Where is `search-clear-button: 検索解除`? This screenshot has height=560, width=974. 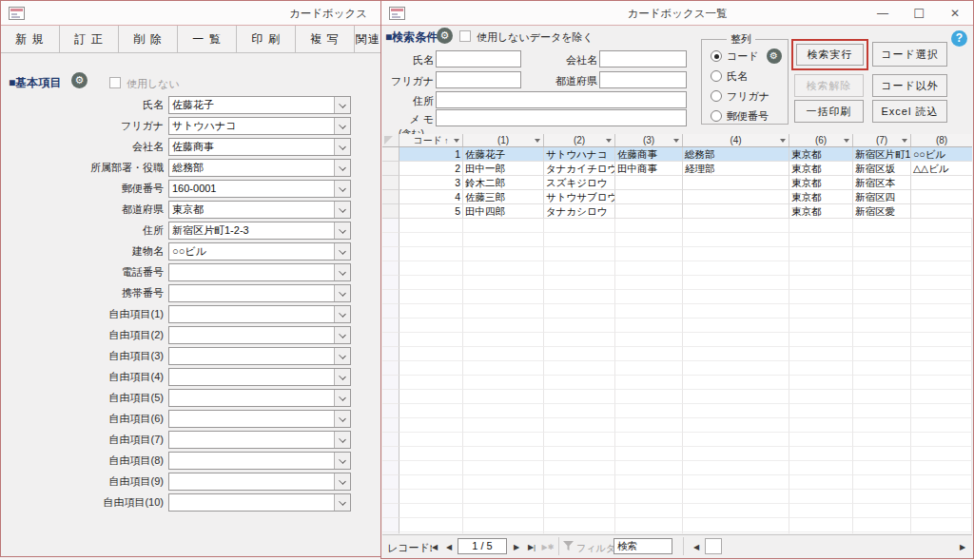 search-clear-button: 検索解除 is located at coordinates (829, 86).